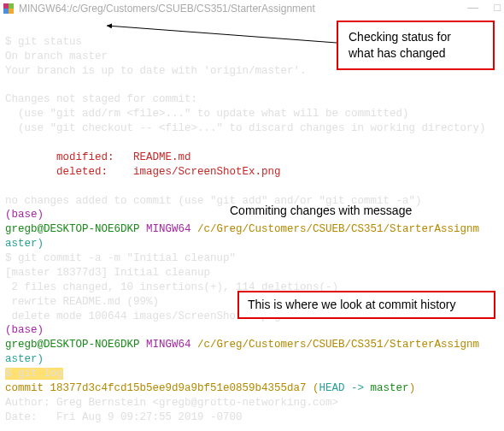  I want to click on out-uptodate: Your branch is up to date with 'origin/m…, so click(155, 71).